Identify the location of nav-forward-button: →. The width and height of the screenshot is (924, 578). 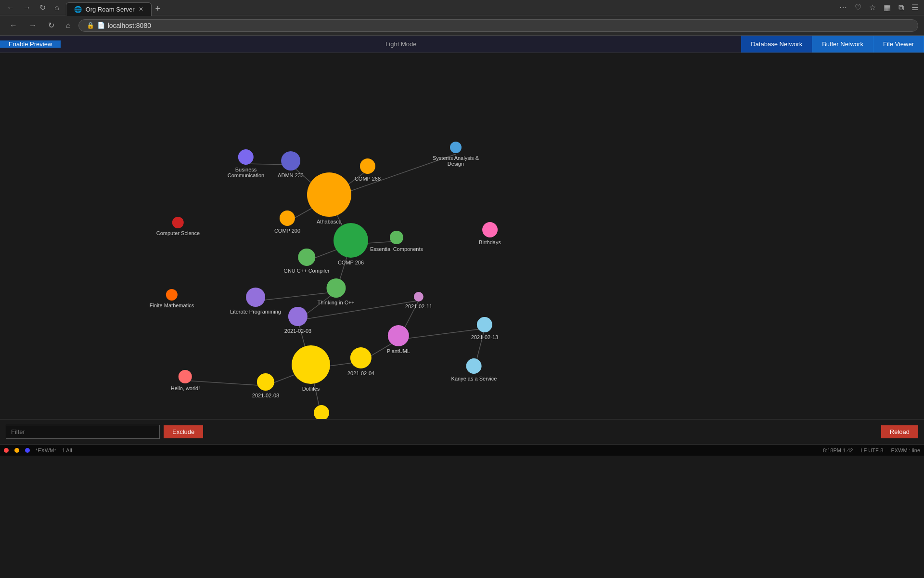
(33, 26).